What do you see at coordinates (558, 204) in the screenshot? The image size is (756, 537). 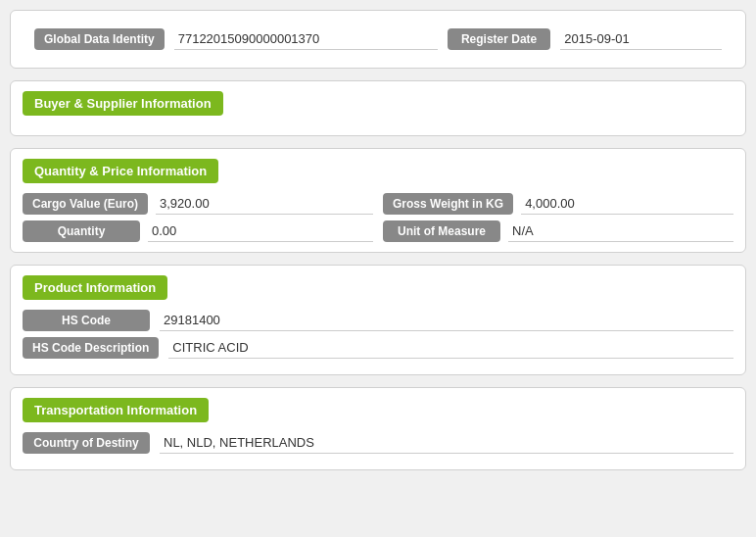 I see `gross-weight-col: Gross Weight in KG 4,000.00` at bounding box center [558, 204].